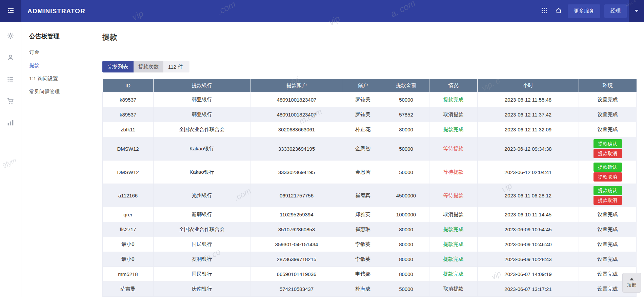  I want to click on column-header: 储户, so click(363, 86).